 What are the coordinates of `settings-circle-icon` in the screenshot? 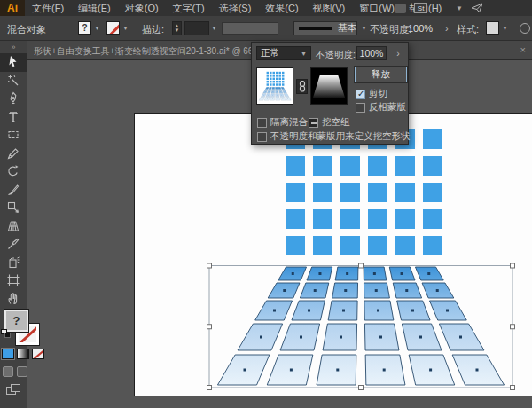 It's located at (525, 28).